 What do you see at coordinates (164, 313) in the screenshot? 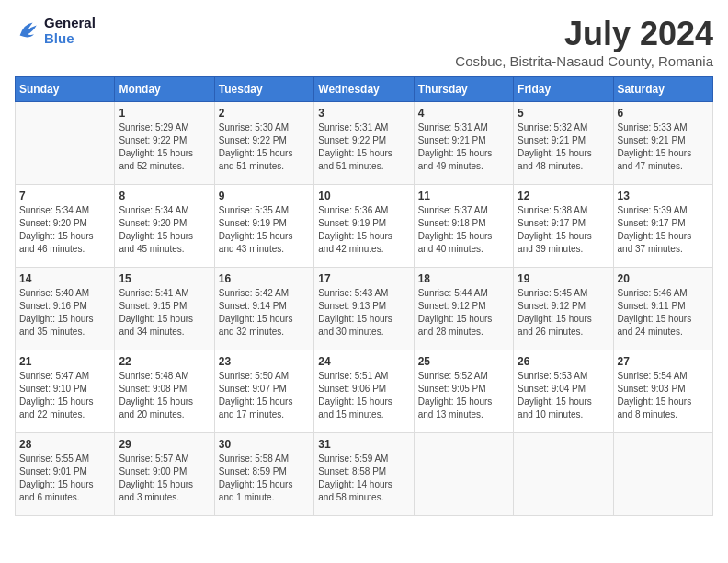
I see `day-info: Sunrise: 5:41 AM Sunset: 9:15 PM Dayligh…` at bounding box center [164, 313].